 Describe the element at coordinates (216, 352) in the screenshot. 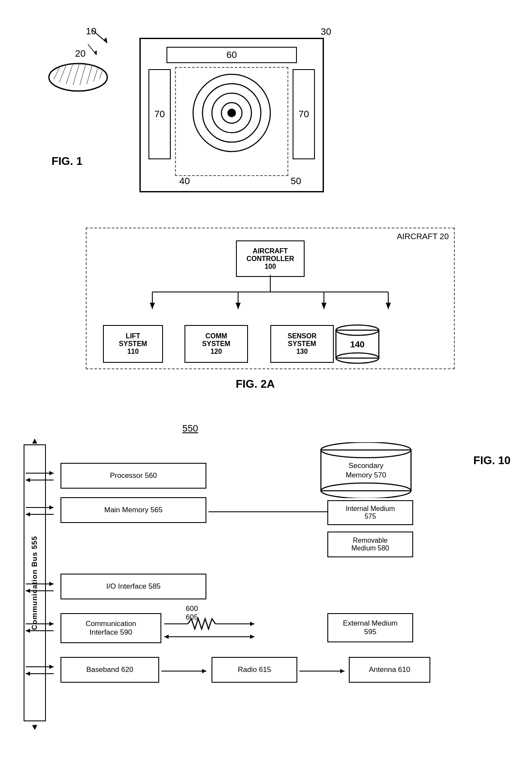

I see `comm-system-line3: 120` at that location.